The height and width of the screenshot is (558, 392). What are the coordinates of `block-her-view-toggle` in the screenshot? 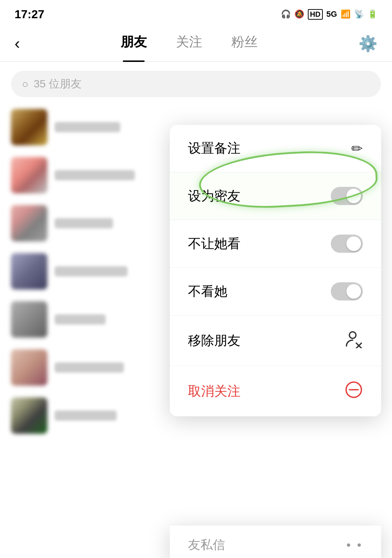 It's located at (347, 244).